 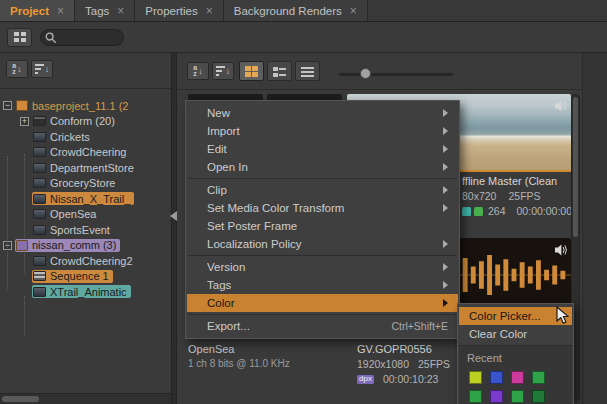 What do you see at coordinates (396, 74) in the screenshot?
I see `thumbnail-zoom-slider` at bounding box center [396, 74].